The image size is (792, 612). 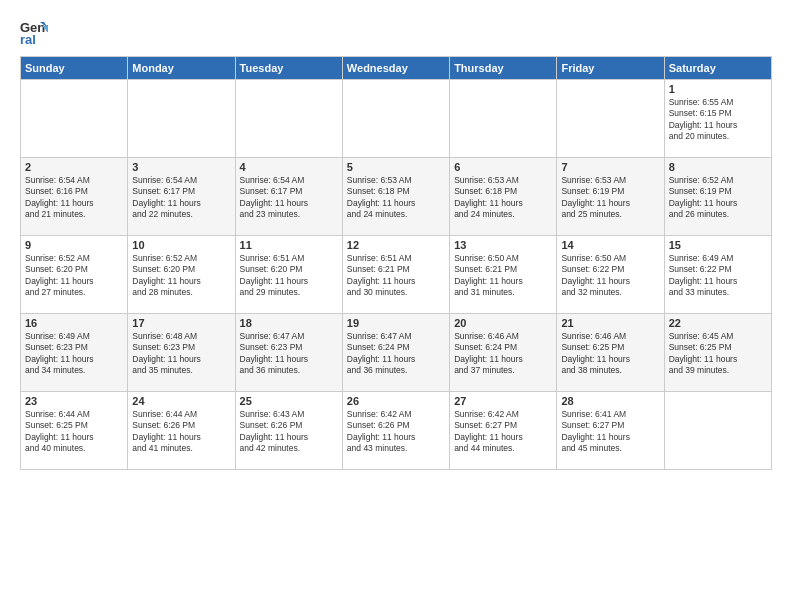 I want to click on day-number: 16, so click(x=74, y=323).